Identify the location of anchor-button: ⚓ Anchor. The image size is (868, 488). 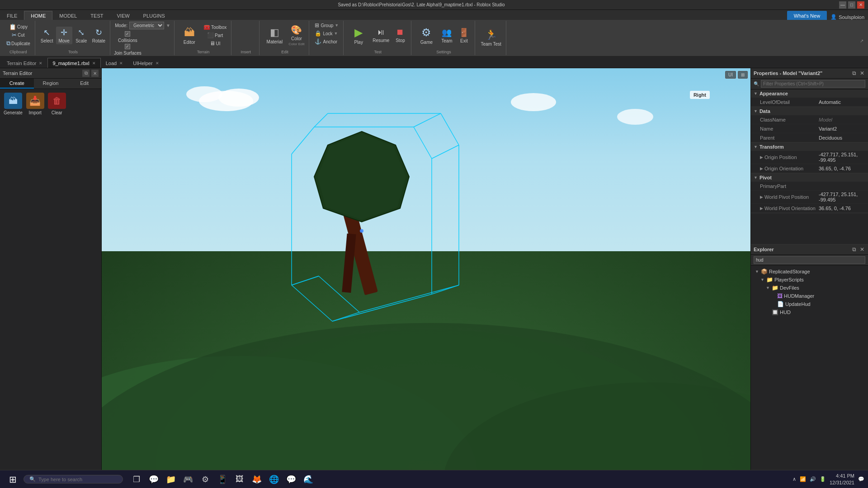
(326, 42).